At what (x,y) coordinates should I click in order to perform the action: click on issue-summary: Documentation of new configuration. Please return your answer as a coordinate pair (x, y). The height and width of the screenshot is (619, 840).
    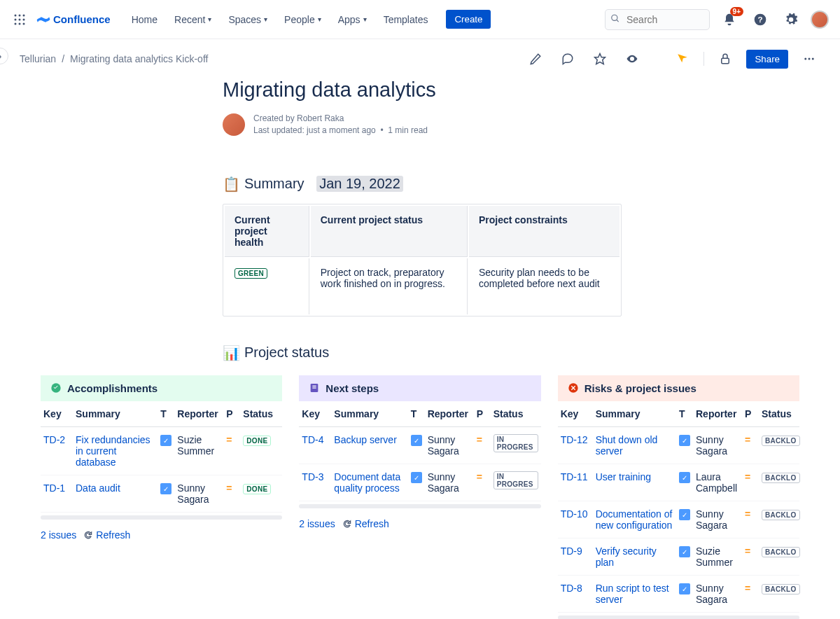
    Looking at the image, I should click on (634, 520).